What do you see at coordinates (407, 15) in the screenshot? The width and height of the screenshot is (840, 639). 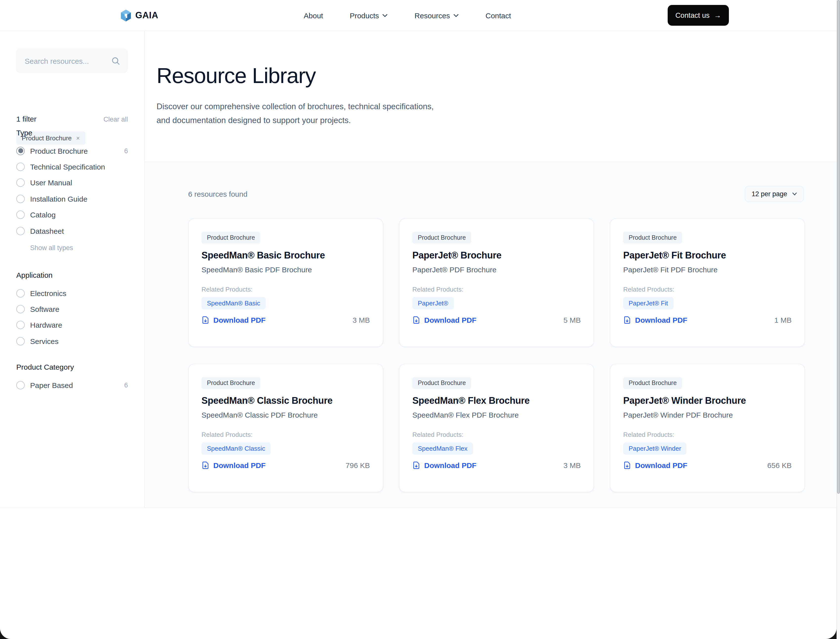 I see `main-nav: About Products Resources Contact` at bounding box center [407, 15].